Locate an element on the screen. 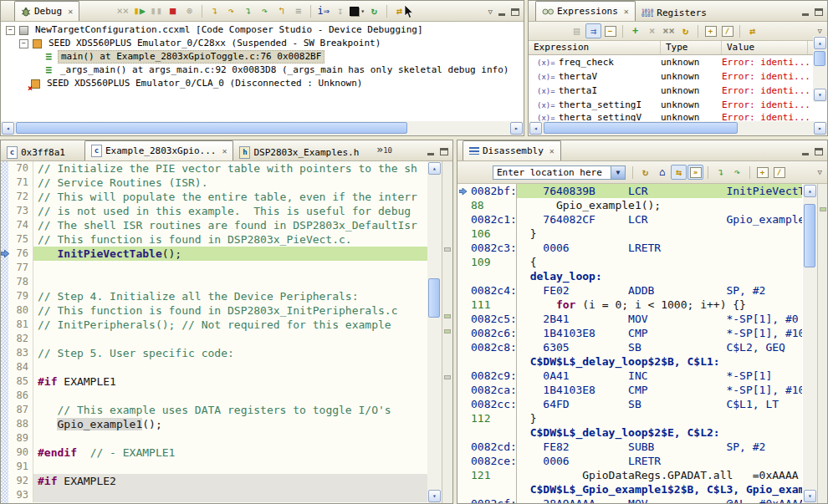 The image size is (828, 504). editor-line: 88 Gpio_example1(); is located at coordinates (217, 425).